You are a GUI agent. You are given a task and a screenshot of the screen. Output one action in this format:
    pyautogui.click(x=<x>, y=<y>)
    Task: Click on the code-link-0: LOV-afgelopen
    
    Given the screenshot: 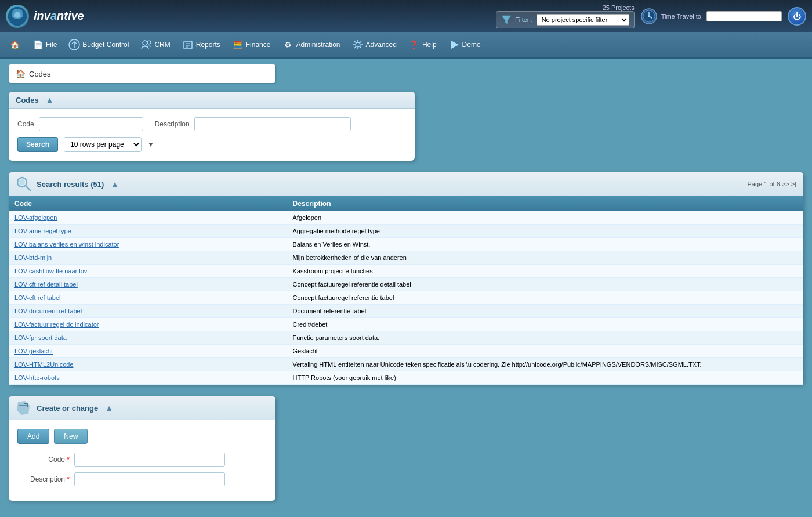 What is the action you would take?
    pyautogui.click(x=36, y=218)
    